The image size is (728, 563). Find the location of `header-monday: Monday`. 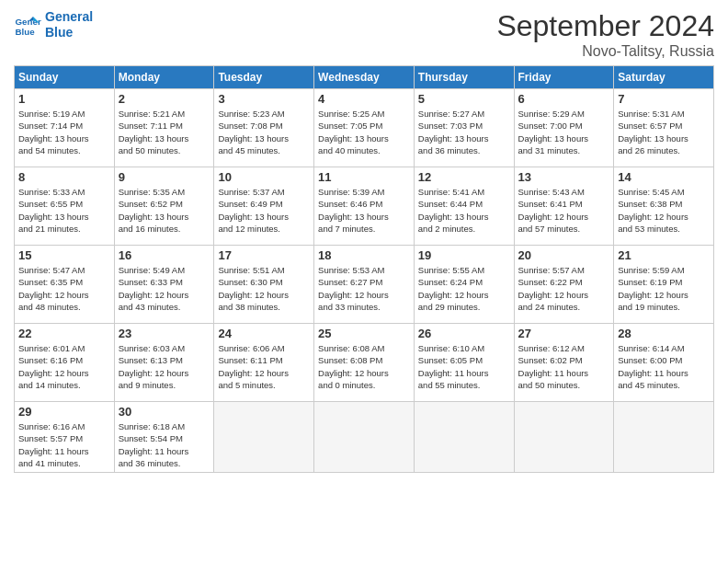

header-monday: Monday is located at coordinates (164, 77).